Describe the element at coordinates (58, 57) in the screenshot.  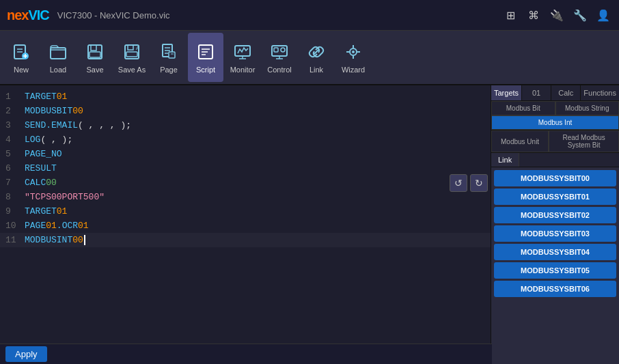
I see `load-button: Load` at that location.